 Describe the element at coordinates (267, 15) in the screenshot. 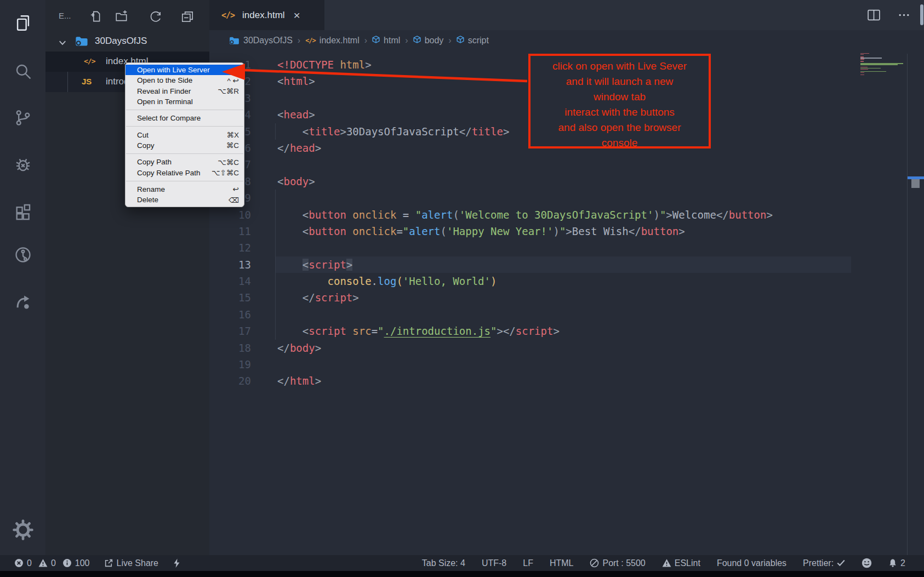

I see `tab-index-html: </> index.html ×` at that location.